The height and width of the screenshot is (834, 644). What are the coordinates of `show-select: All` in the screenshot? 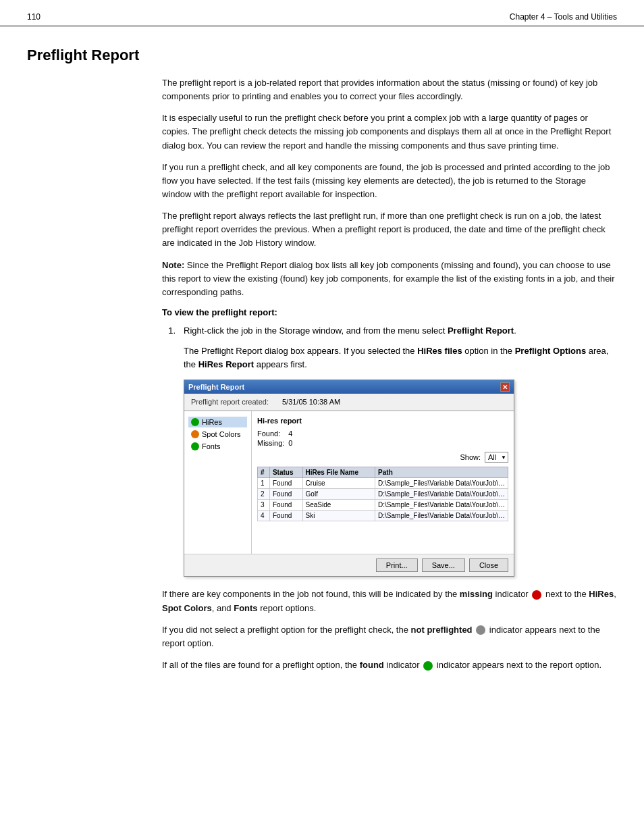 It's located at (497, 457).